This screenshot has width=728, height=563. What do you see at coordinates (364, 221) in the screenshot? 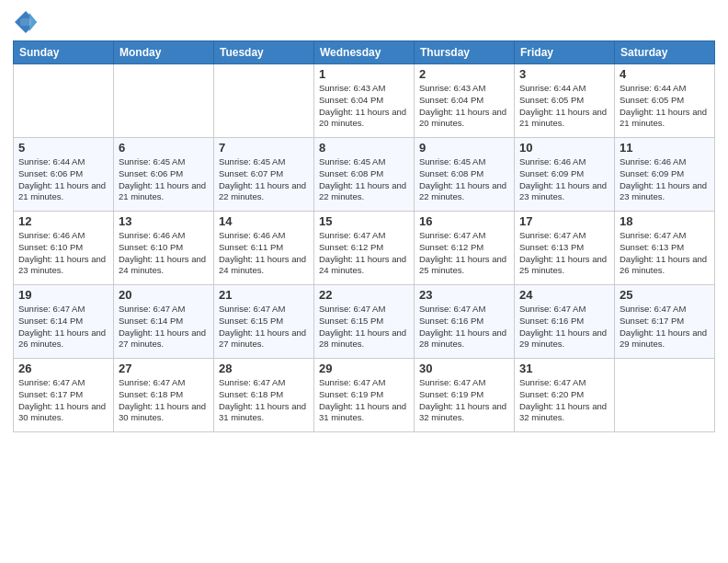
I see `day-number: 15` at bounding box center [364, 221].